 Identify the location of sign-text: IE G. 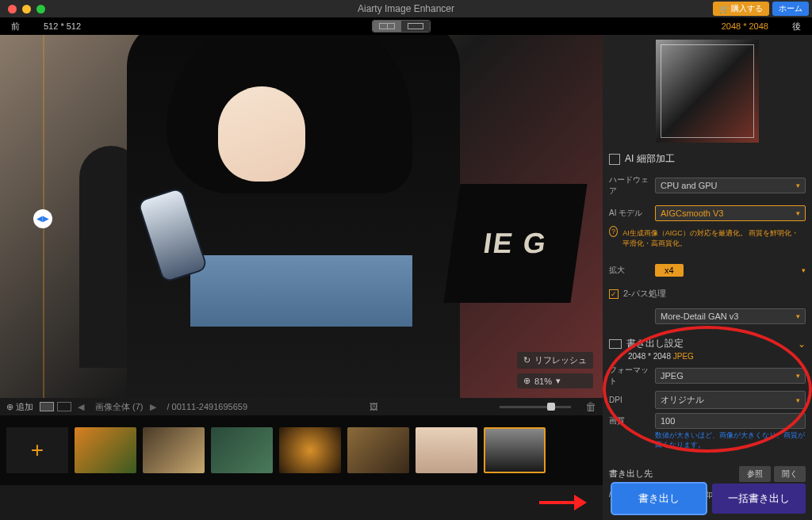
(515, 243).